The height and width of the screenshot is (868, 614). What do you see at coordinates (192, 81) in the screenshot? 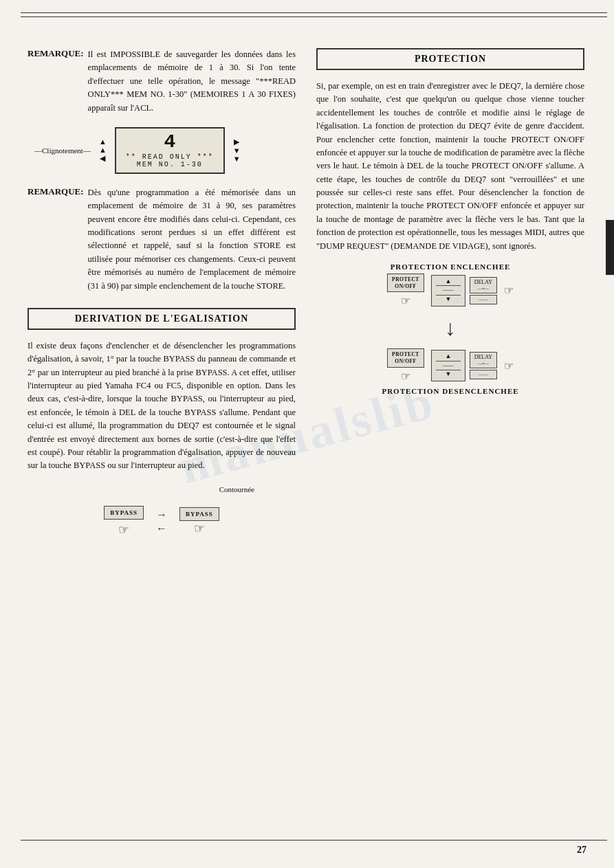
I see `remarque-1-text: Il est IMPOSSIBLE de sauvegarder les don…` at bounding box center [192, 81].